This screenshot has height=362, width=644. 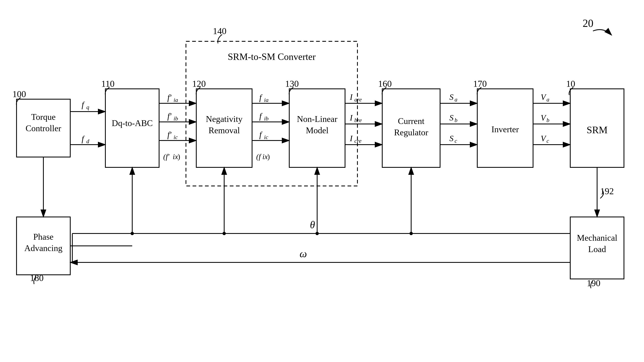 I want to click on sb-label: S, so click(x=452, y=118).